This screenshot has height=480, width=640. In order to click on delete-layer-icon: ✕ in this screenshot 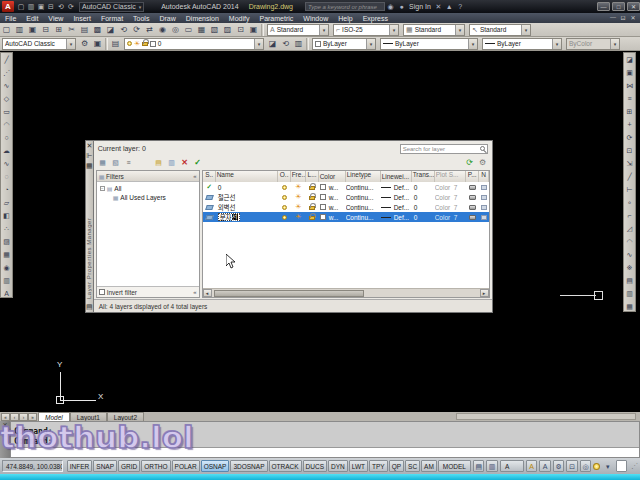, I will do `click(185, 162)`.